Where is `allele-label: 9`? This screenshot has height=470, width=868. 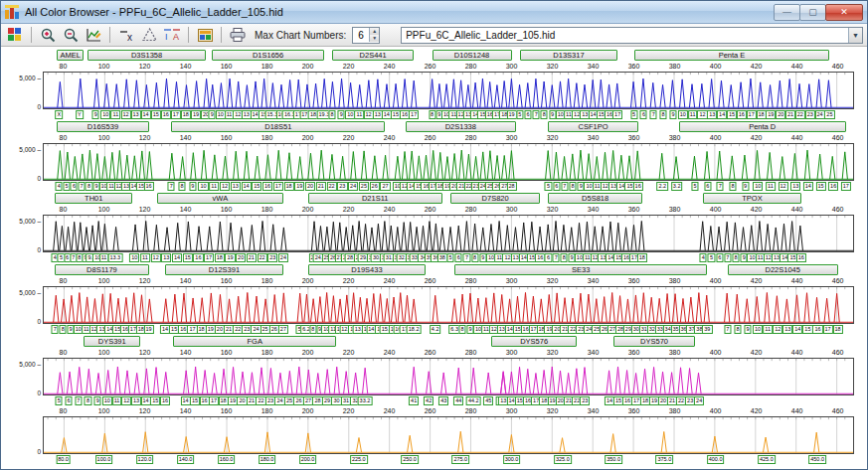
allele-label: 9 is located at coordinates (672, 115).